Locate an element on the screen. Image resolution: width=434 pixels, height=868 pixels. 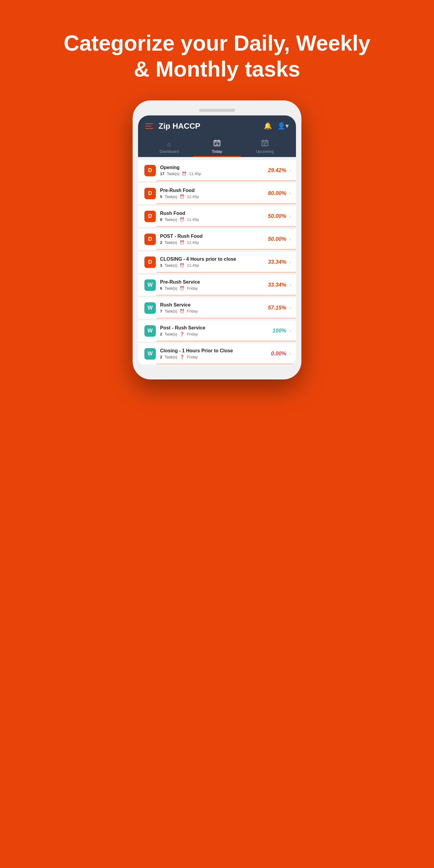
task-count: 17 is located at coordinates (162, 174).